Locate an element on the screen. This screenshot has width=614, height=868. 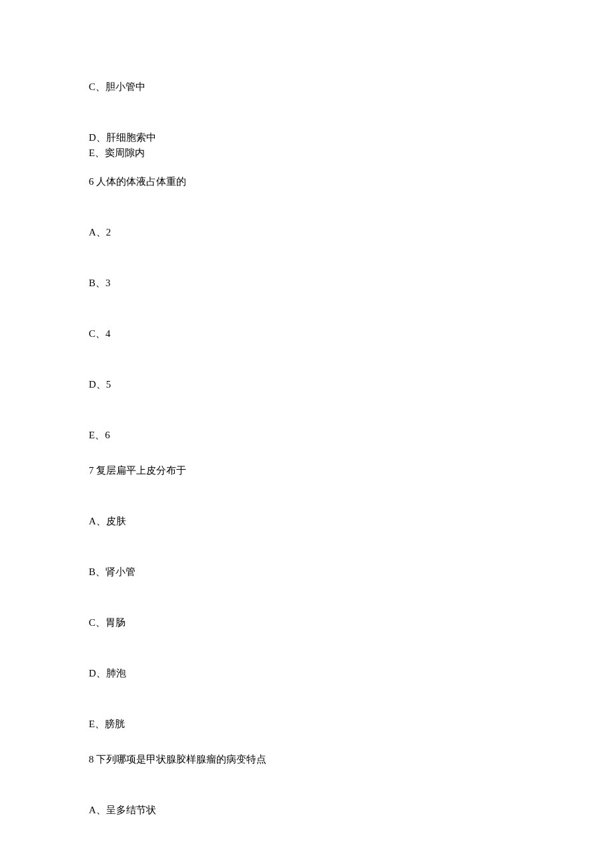
option-text: E、膀胱 is located at coordinates (351, 725).